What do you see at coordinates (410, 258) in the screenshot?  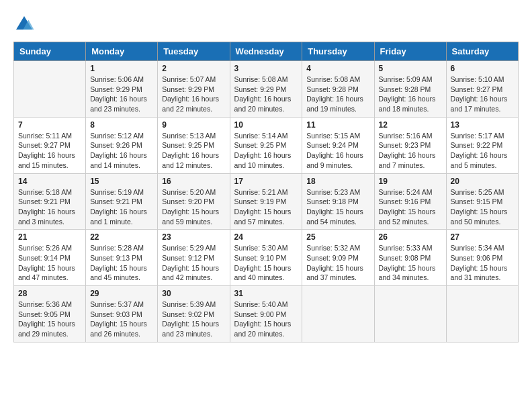 I see `calendar-cell: 26Sunrise: 5:33 AM Sunset: 9:08 PM Dayli…` at bounding box center [410, 258].